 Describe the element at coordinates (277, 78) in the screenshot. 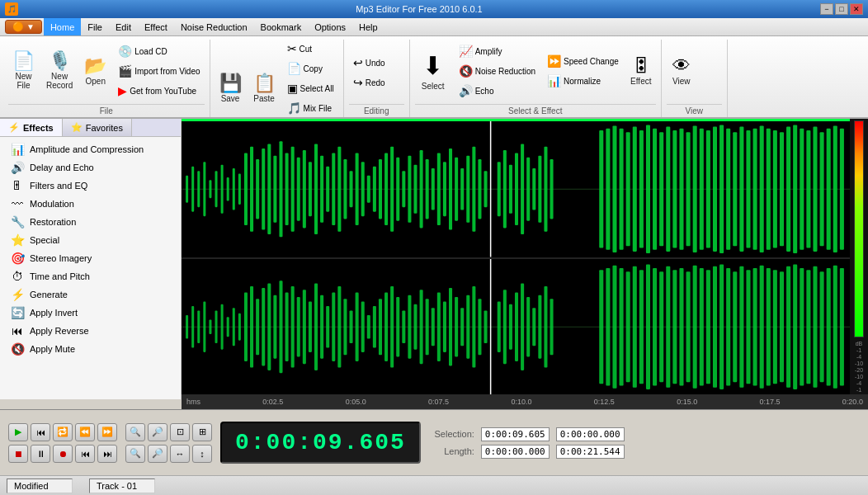

I see `ribbon-group-clipboard: 💾 Save 📋 Paste ✂ Cut 📄 Copy` at that location.